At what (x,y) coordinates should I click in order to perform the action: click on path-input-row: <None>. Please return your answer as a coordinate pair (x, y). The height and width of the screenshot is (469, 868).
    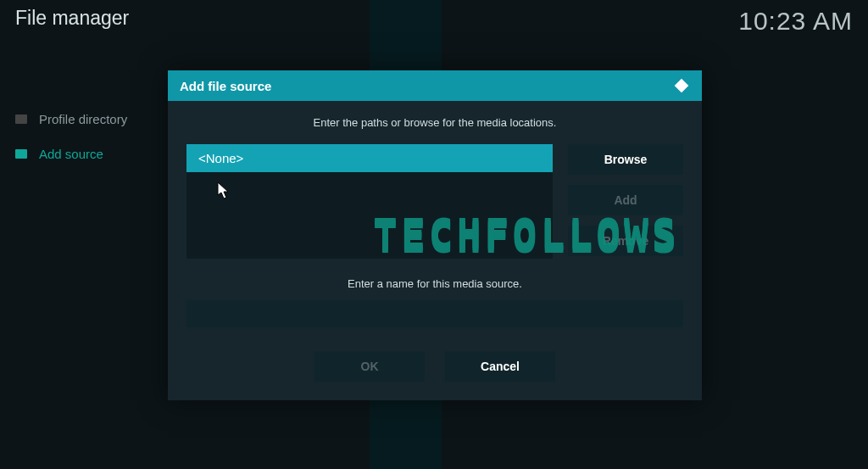
    Looking at the image, I should click on (370, 158).